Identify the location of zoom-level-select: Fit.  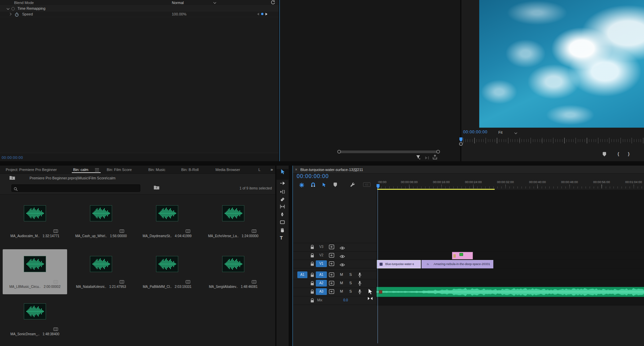
(500, 132).